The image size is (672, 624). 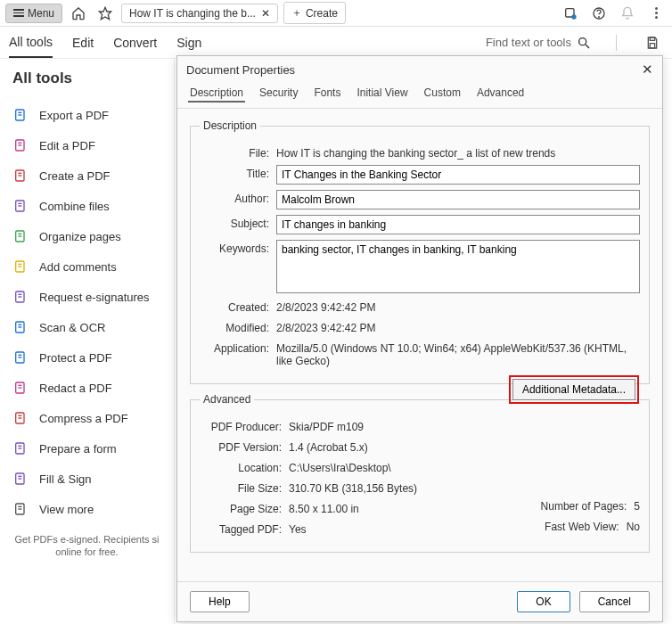 What do you see at coordinates (570, 13) in the screenshot?
I see `notification-button` at bounding box center [570, 13].